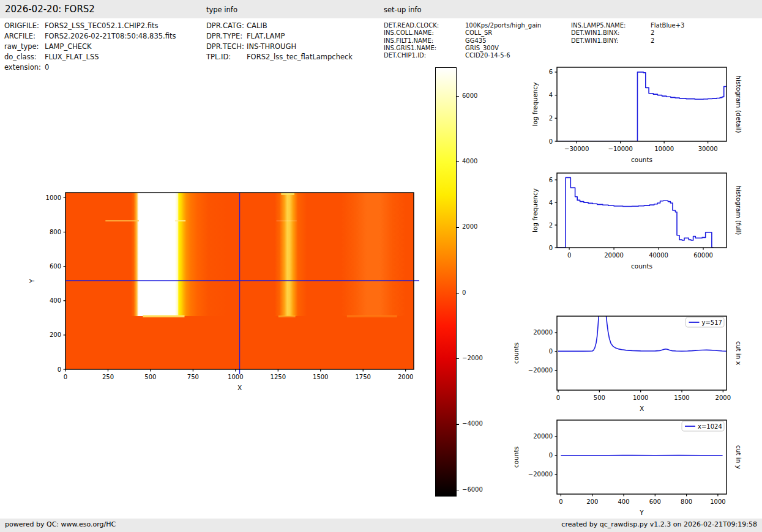 This screenshot has width=762, height=532. What do you see at coordinates (24, 67) in the screenshot?
I see `info-label: extension:` at bounding box center [24, 67].